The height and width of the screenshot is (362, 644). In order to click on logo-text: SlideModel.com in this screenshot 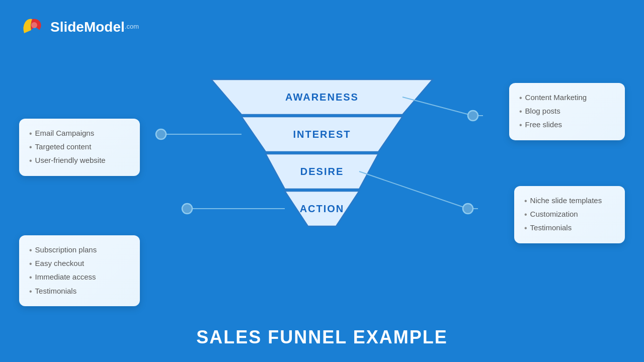, I will do `click(95, 27)`.